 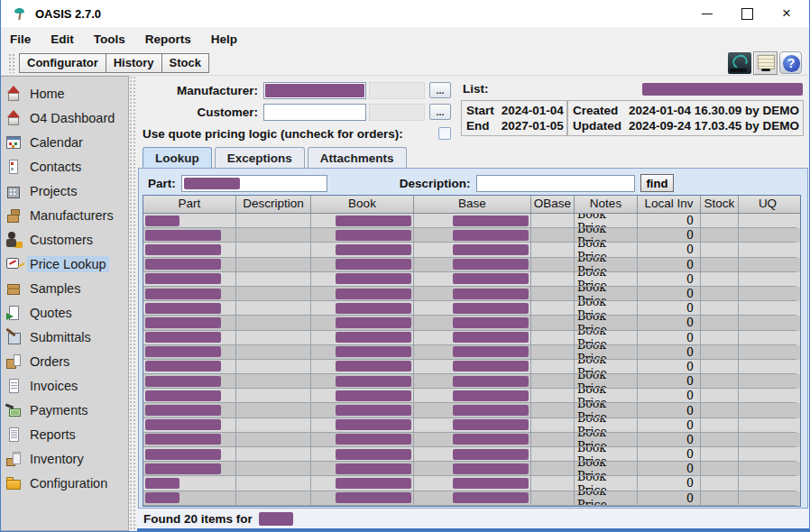 I want to click on sidebar-item: Projects, so click(x=65, y=191).